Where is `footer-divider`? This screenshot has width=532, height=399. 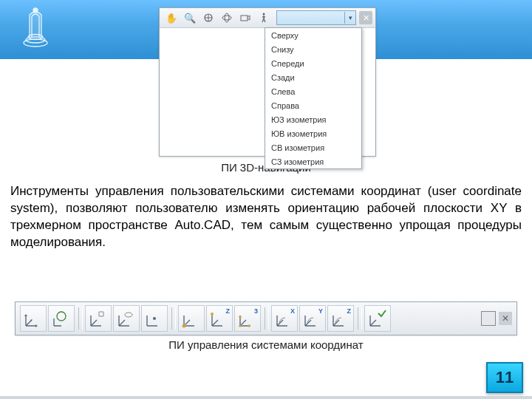
footer-divider is located at coordinates (266, 398).